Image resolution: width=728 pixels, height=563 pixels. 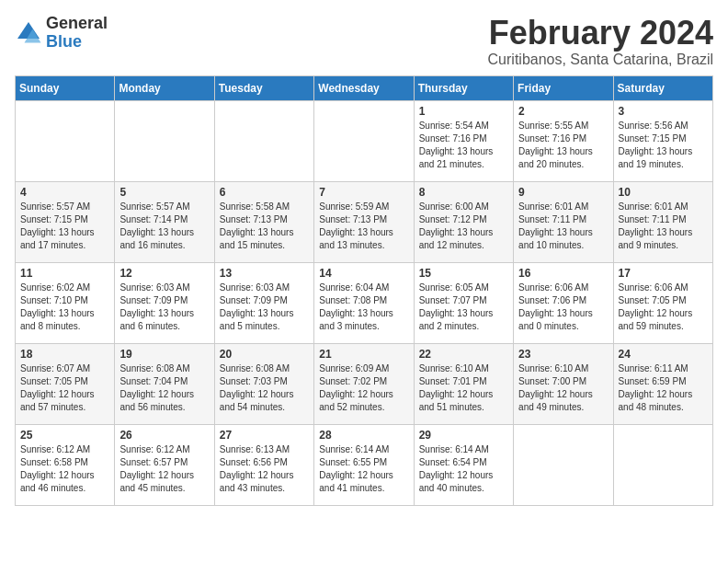 I want to click on day-info: Sunrise: 6:05 AM Sunset: 7:07 PM Dayligh…, so click(x=463, y=307).